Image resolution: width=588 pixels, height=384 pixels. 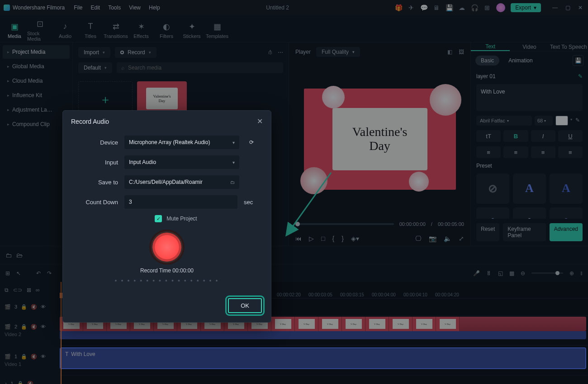 What do you see at coordinates (90, 122) in the screenshot?
I see `dialog-title: Record Audio` at bounding box center [90, 122].